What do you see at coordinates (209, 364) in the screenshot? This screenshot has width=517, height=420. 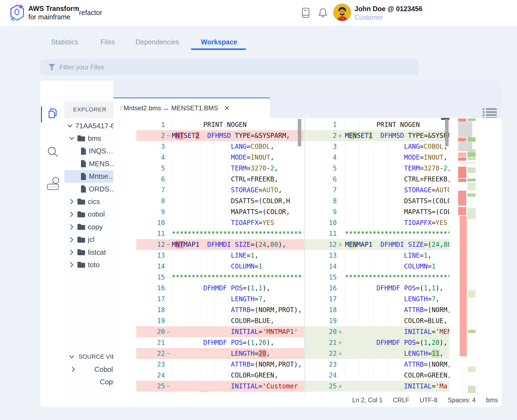 I see `diff-line-left-23: 23 ATTRB=(NORM,PROT),` at bounding box center [209, 364].